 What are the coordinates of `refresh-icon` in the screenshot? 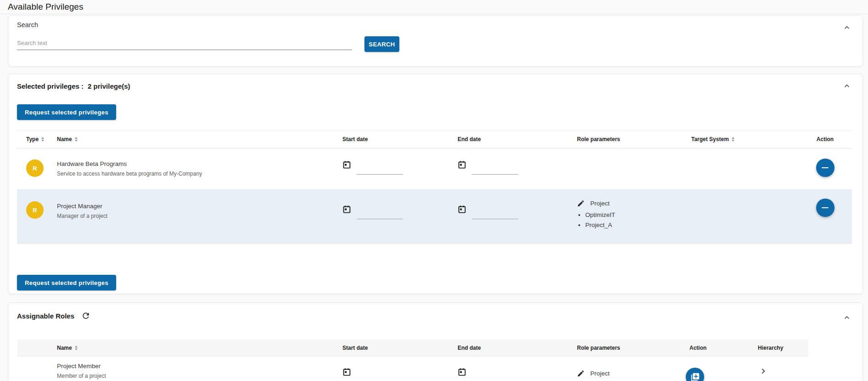 It's located at (86, 316).